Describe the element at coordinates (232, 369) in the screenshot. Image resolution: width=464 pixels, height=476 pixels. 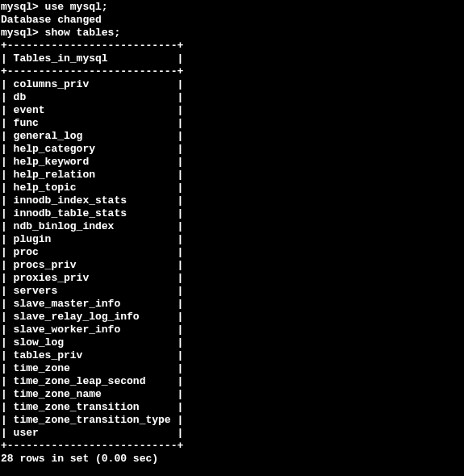
I see `table-row: | time_zone |` at that location.